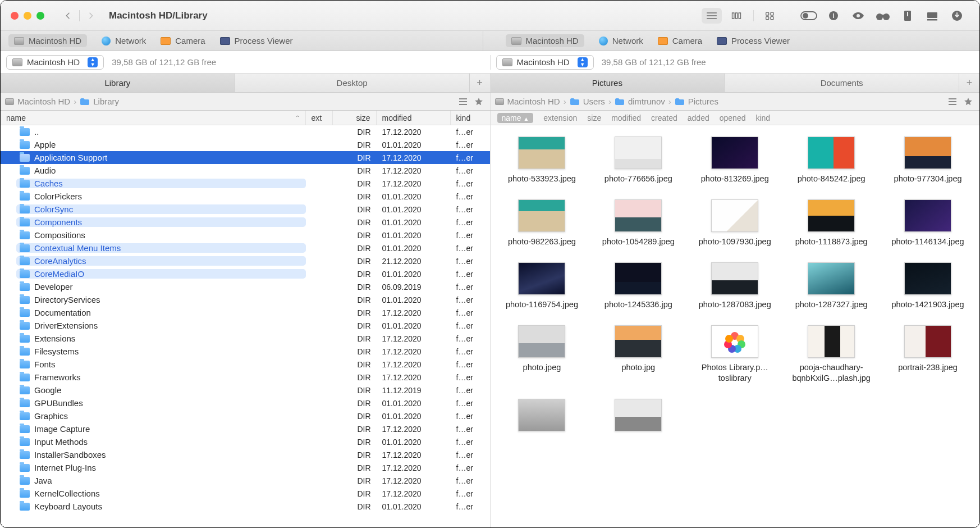  Describe the element at coordinates (626, 118) in the screenshot. I see `iconcol-modified: modified` at that location.